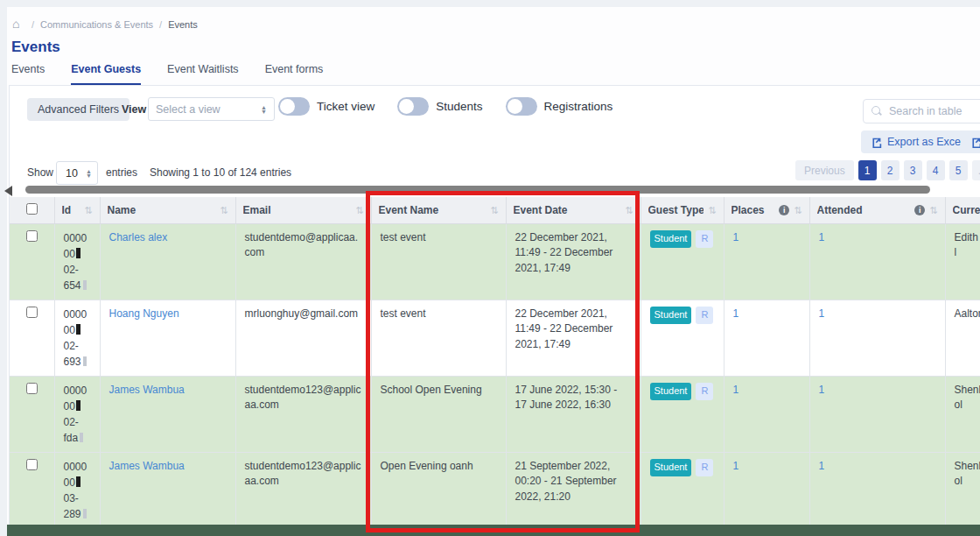  What do you see at coordinates (766, 210) in the screenshot?
I see `column-header-places: Placesi⇅` at bounding box center [766, 210].